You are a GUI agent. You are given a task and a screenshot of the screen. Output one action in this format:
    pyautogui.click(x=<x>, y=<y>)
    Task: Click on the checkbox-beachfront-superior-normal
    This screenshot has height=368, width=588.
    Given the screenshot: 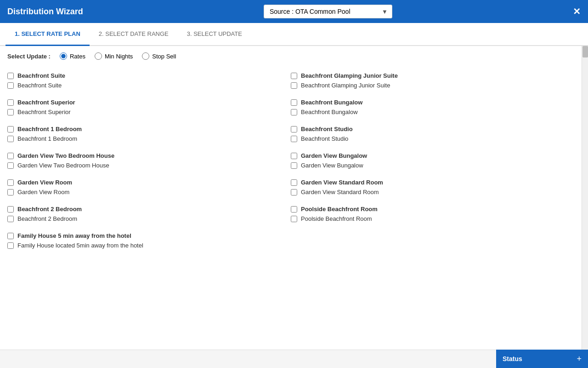 What is the action you would take?
    pyautogui.click(x=11, y=112)
    